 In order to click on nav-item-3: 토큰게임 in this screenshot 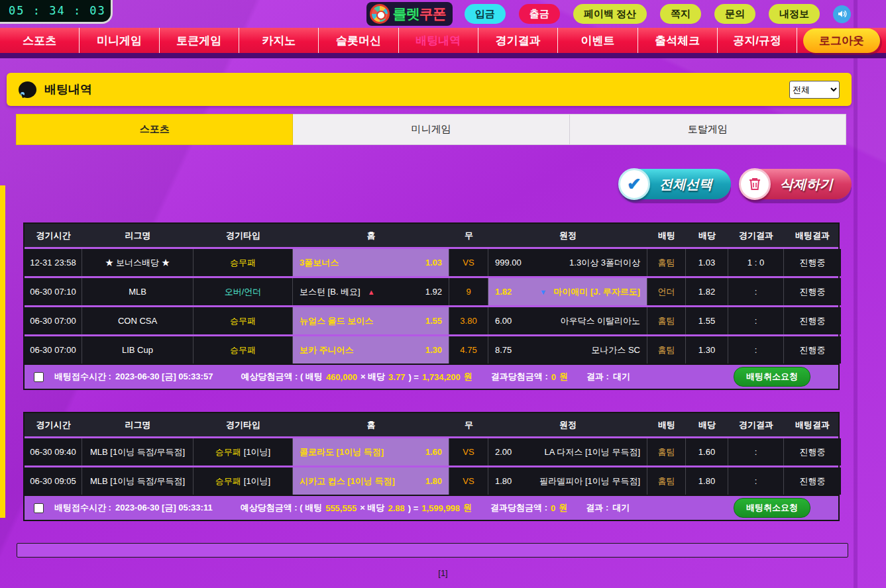, I will do `click(199, 40)`.